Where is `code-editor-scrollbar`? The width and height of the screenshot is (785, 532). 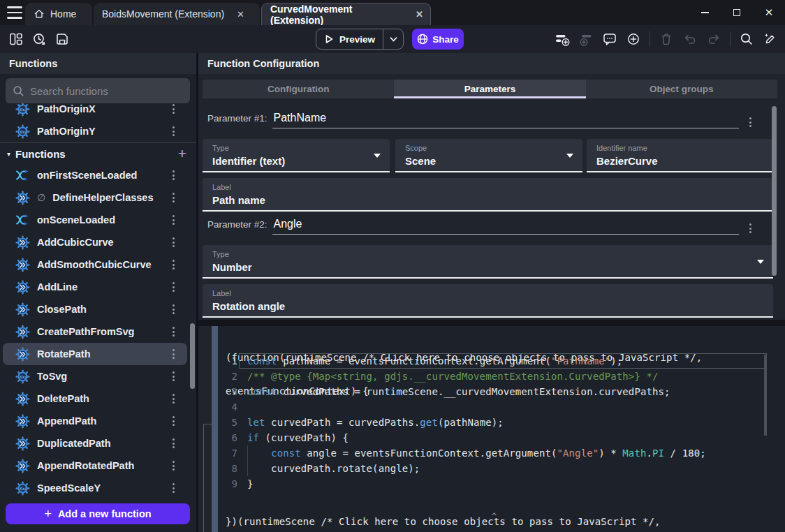
code-editor-scrollbar is located at coordinates (765, 395).